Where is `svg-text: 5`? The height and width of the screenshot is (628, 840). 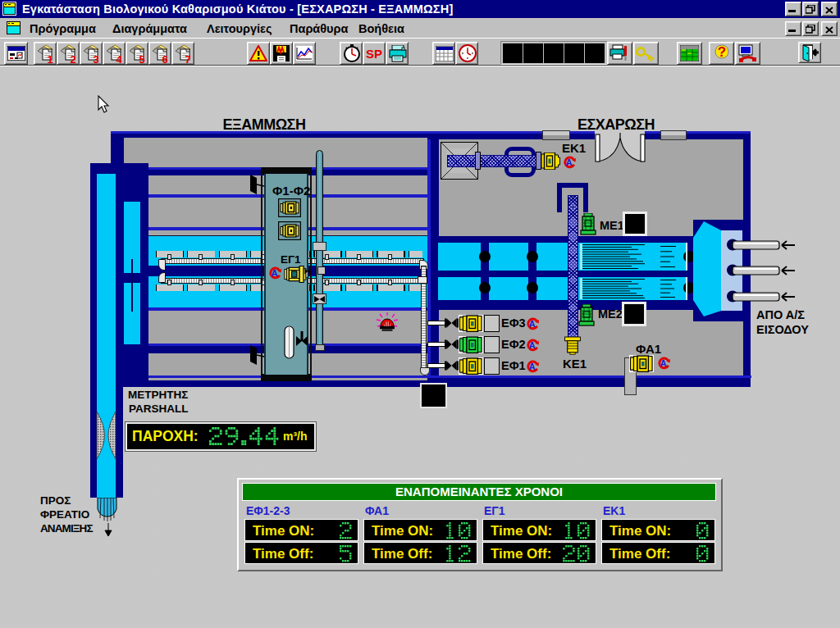
svg-text: 5 is located at coordinates (141, 59).